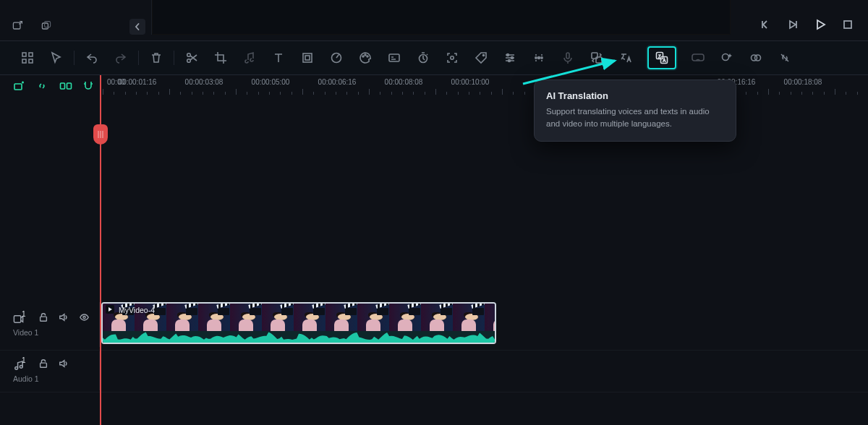 Image resolution: width=868 pixels, height=425 pixels. Describe the element at coordinates (820, 26) in the screenshot. I see `play-icon` at that location.